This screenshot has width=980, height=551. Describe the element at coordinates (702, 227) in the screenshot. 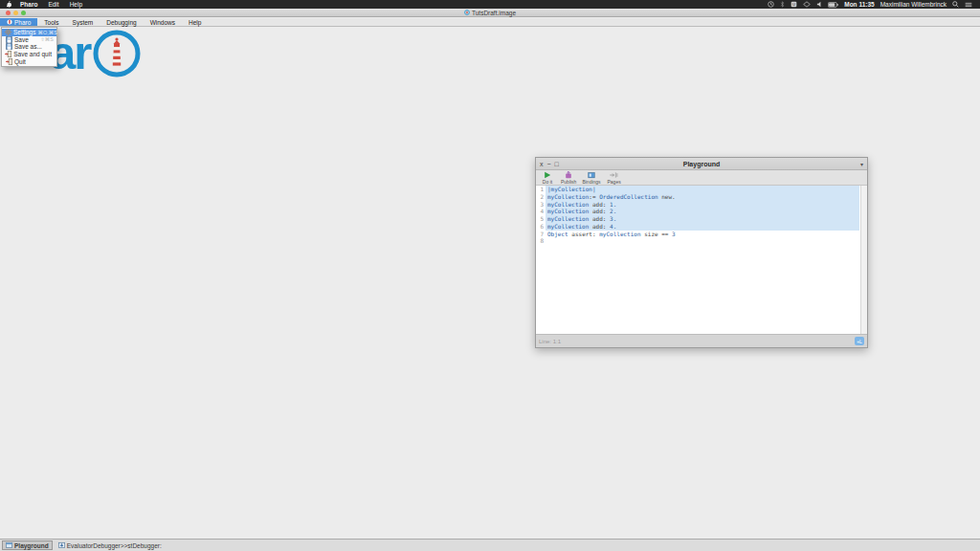

I see `code-line: 6myCollection add: 4.` at that location.